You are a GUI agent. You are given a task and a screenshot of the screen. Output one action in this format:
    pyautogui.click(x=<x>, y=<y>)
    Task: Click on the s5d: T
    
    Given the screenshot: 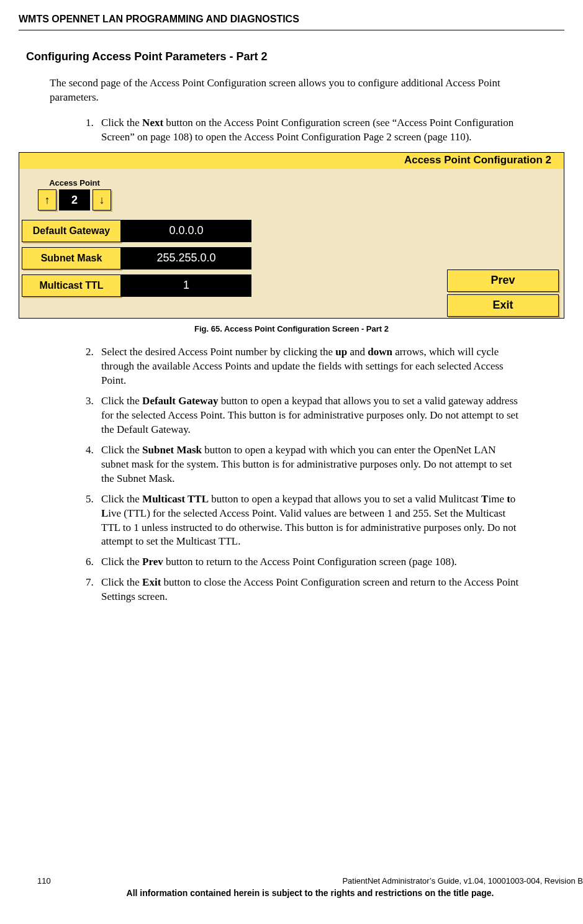 What is the action you would take?
    pyautogui.click(x=484, y=499)
    